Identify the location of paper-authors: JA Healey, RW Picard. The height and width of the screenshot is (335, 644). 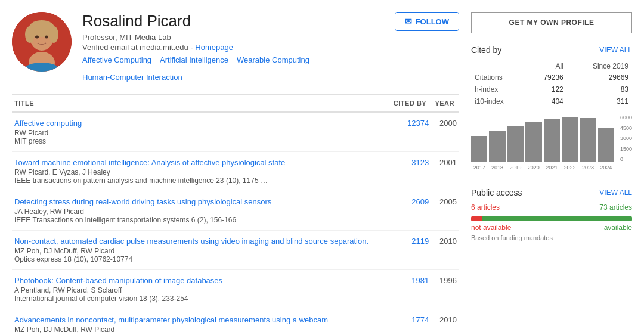
(200, 212).